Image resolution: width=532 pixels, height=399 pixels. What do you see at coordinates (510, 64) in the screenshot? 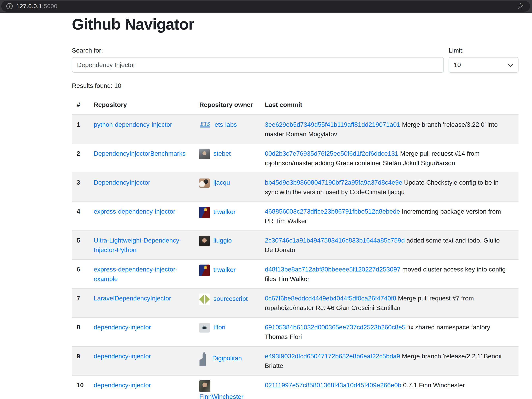
I see `chevron-down-icon` at bounding box center [510, 64].